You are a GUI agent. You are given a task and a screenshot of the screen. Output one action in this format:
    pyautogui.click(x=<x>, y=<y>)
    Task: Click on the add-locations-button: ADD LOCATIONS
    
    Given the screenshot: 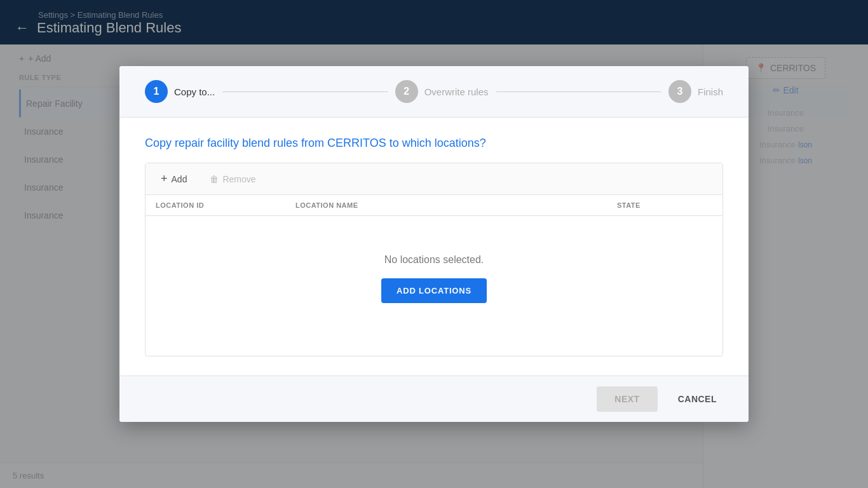 What is the action you would take?
    pyautogui.click(x=434, y=291)
    